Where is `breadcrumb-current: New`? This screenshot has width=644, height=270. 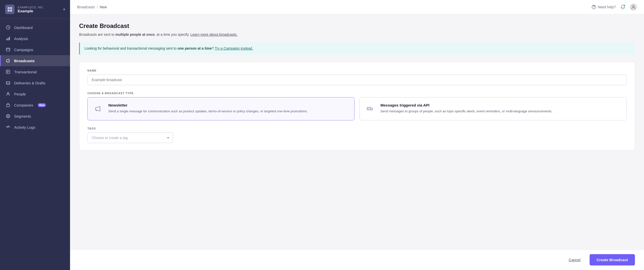
breadcrumb-current: New is located at coordinates (103, 7).